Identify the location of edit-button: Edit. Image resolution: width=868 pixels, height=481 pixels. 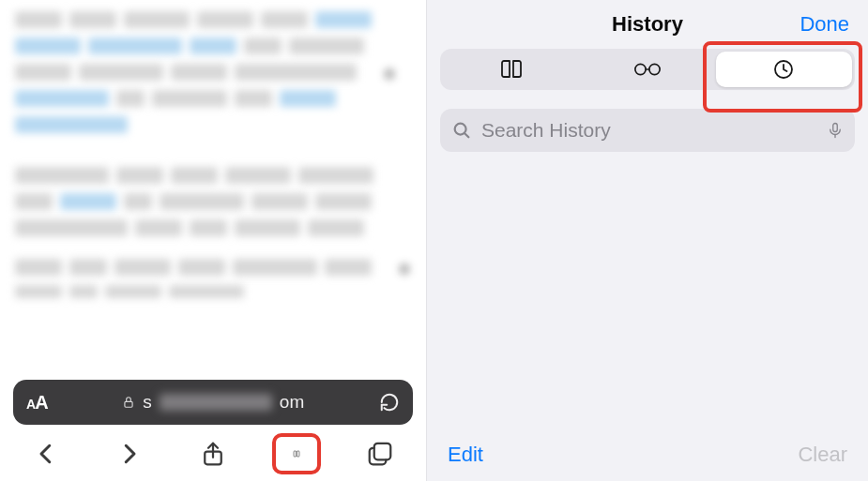
(465, 455).